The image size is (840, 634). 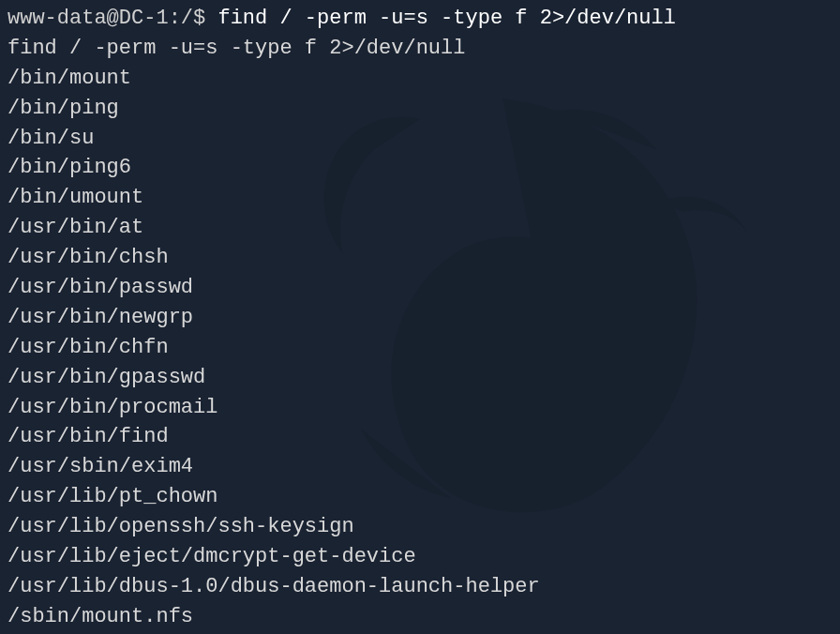 I want to click on output-line: /usr/bin/gpasswd, so click(x=420, y=378).